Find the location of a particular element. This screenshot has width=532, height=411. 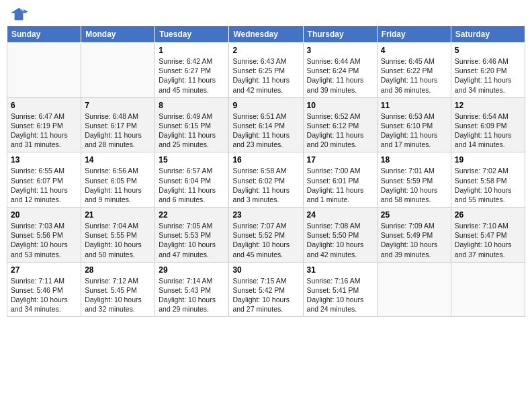

weekday-header-tuesday: Tuesday is located at coordinates (192, 35).